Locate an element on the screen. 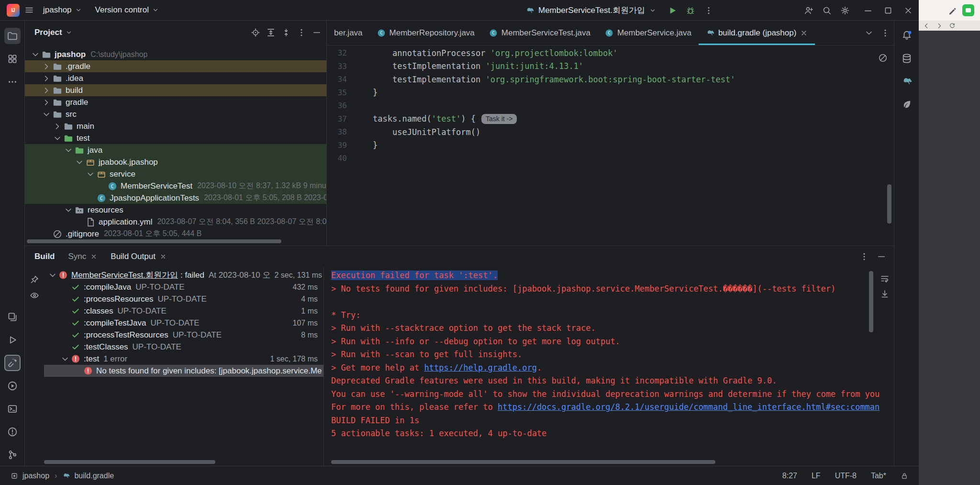  project-tree-item-java: java is located at coordinates (176, 150).